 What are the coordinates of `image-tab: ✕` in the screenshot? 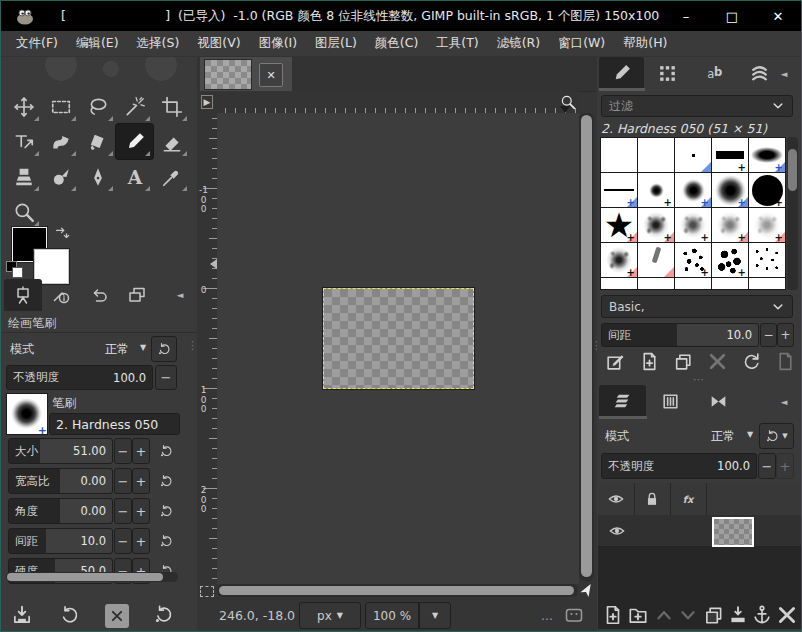 It's located at (246, 74).